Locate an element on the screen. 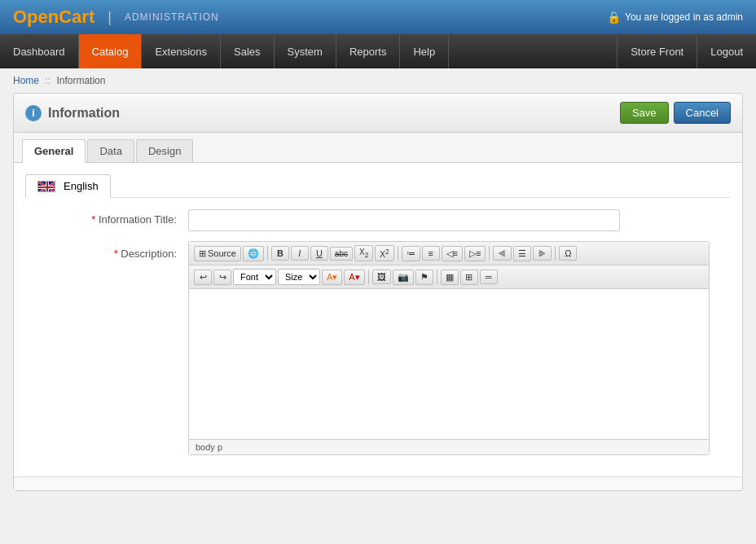 The height and width of the screenshot is (544, 756). required-mark2: * is located at coordinates (116, 254).